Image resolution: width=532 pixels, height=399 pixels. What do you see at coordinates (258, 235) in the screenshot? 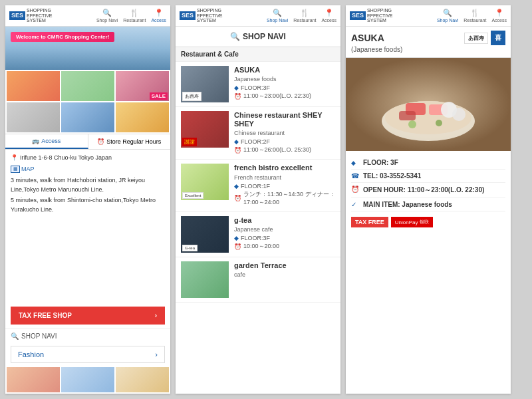
I see `shop-item-gtea: G-tea g-tea Japanese cafe FLOOR:3F ⏰ 10:…` at bounding box center [258, 235].